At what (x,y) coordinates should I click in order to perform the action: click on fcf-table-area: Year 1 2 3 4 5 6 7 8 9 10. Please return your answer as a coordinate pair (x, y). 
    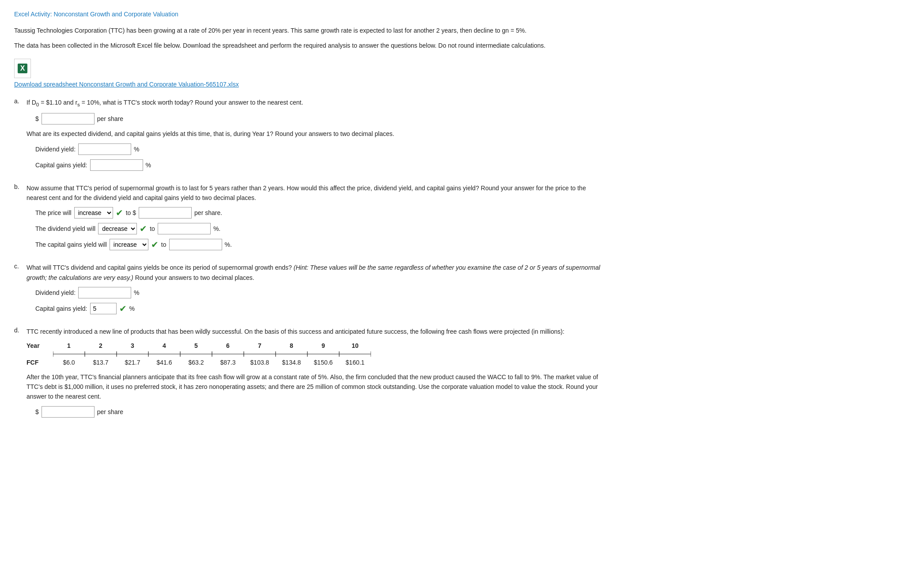
    Looking at the image, I should click on (315, 354).